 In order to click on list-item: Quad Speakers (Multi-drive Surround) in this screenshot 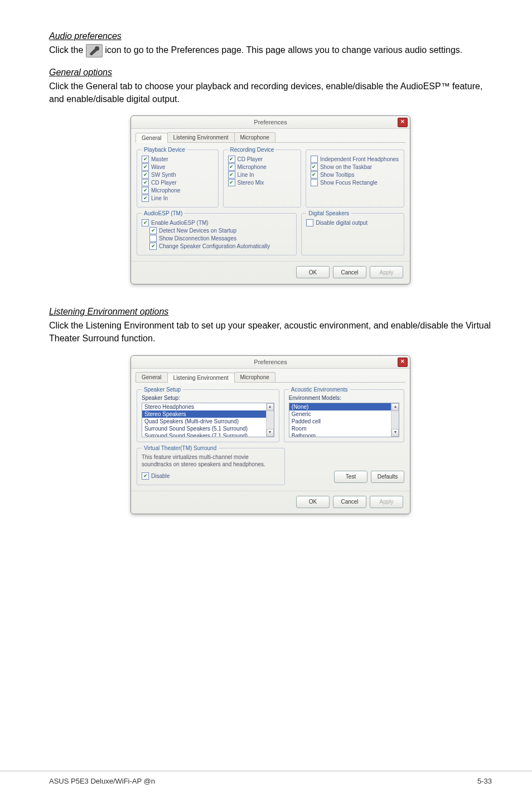, I will do `click(208, 422)`.